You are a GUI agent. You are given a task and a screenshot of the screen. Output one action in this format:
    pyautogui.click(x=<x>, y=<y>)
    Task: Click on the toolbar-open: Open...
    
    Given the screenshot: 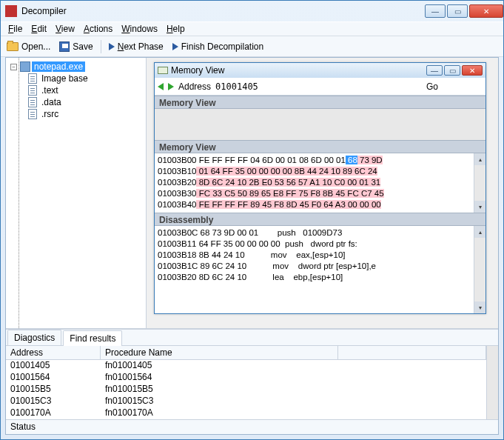 What is the action you would take?
    pyautogui.click(x=28, y=47)
    